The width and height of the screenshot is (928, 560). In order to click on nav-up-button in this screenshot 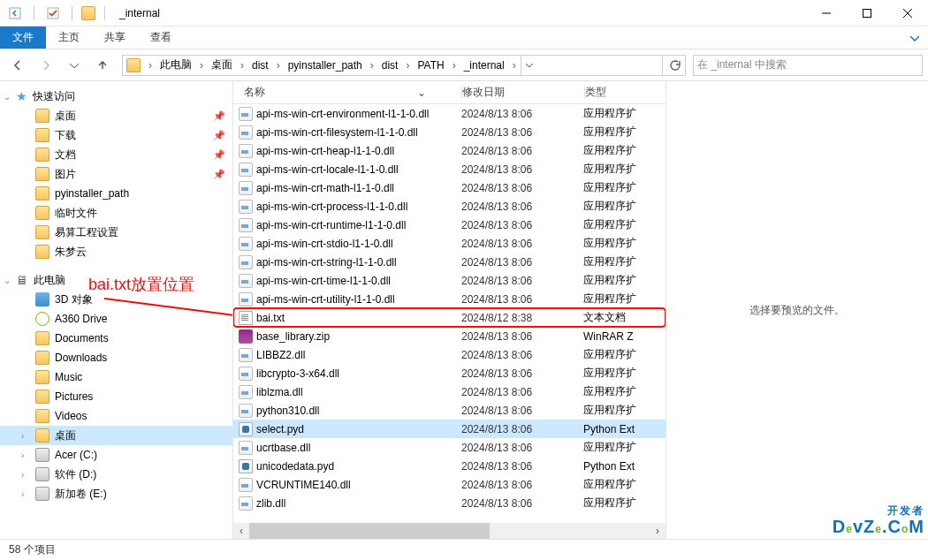, I will do `click(103, 65)`.